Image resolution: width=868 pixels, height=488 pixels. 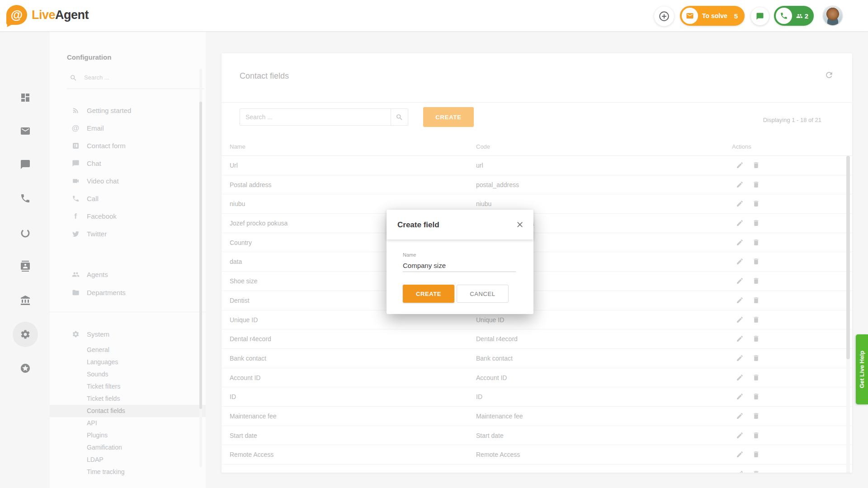 I want to click on user-avatar, so click(x=833, y=16).